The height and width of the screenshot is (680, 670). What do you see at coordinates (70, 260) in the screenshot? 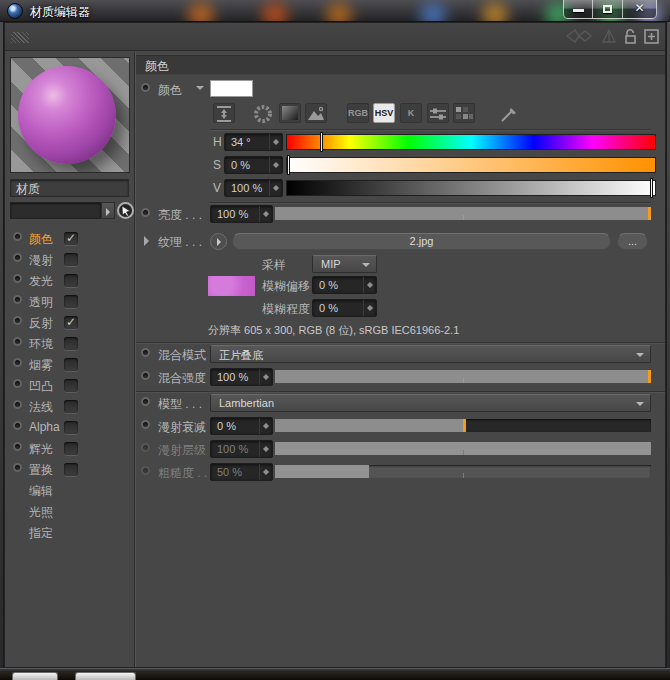
I see `channel-item-diffusion: 漫射` at bounding box center [70, 260].